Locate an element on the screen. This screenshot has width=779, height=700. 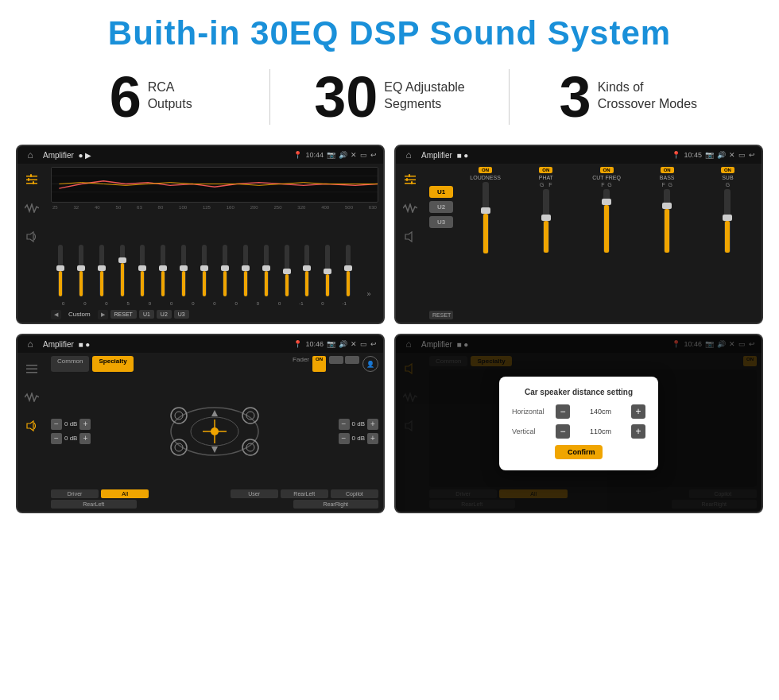
fader-status-bar: ⌂ Amplifier ■ ● 📍10:46 📷🔊✕▭↩ is located at coordinates (200, 344).